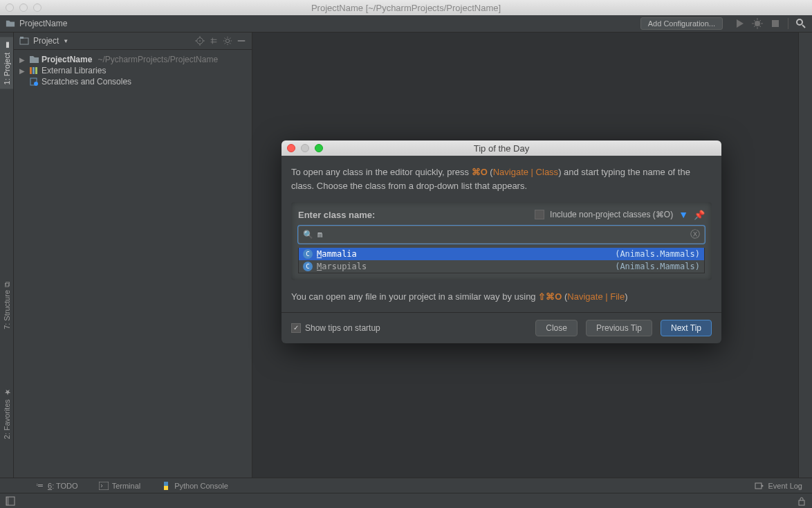 Image resolution: width=812 pixels, height=508 pixels. Describe the element at coordinates (57, 486) in the screenshot. I see `tab-todo: ≔ 6: TODO` at that location.